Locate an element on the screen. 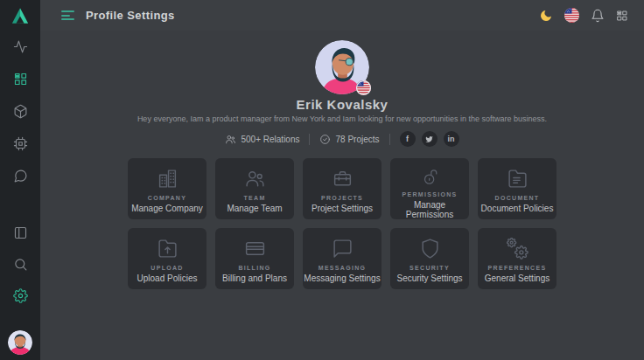 This screenshot has width=644, height=360. card-upload: Upload Upload Policies is located at coordinates (167, 259).